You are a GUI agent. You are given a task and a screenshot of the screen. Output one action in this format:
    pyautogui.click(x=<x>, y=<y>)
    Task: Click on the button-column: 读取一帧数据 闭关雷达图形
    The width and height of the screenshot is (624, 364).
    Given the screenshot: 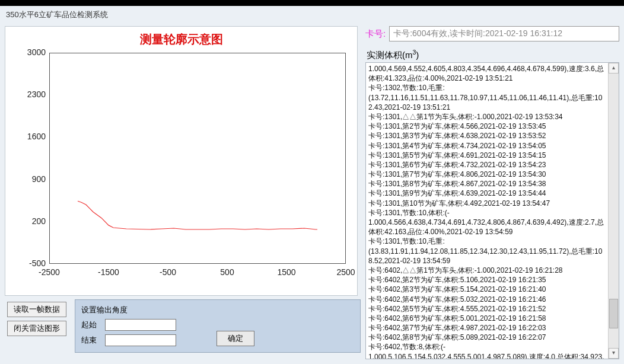 What is the action you would take?
    pyautogui.click(x=37, y=326)
    